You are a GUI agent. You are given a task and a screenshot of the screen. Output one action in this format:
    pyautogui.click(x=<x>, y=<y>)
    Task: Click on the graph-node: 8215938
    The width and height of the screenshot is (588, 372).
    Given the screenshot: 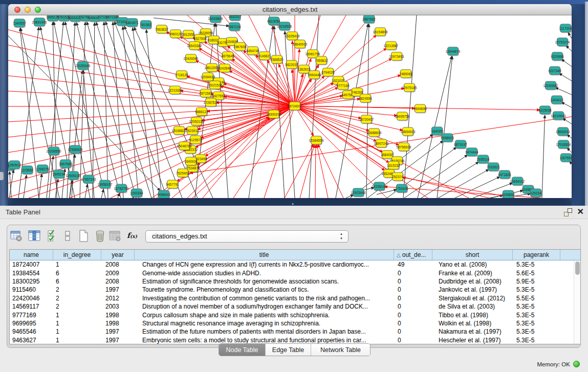 What is the action you would take?
    pyautogui.click(x=545, y=111)
    